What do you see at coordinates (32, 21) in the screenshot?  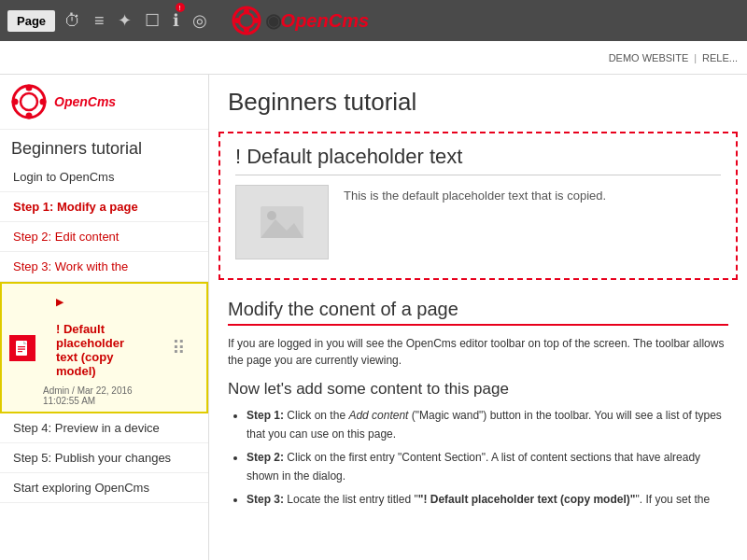 I see `page-button: Page` at bounding box center [32, 21].